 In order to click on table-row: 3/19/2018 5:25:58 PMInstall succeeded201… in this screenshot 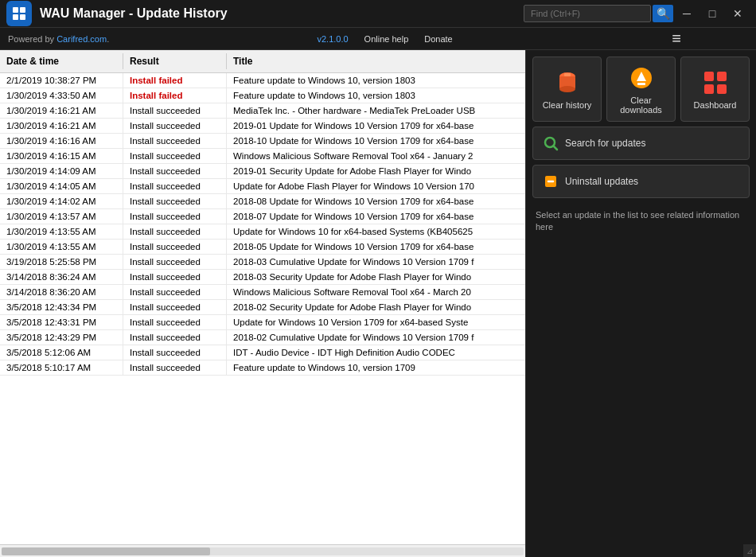, I will do `click(263, 263)`.